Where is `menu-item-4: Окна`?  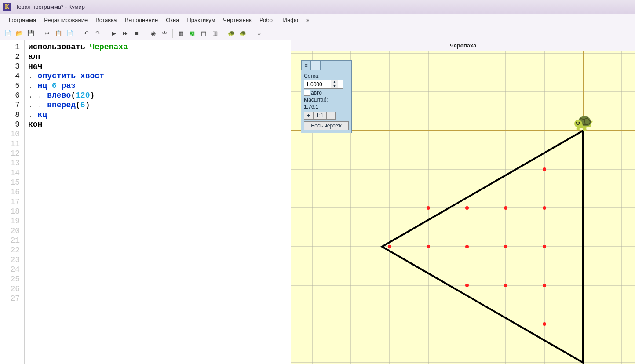
menu-item-4: Окна is located at coordinates (172, 20).